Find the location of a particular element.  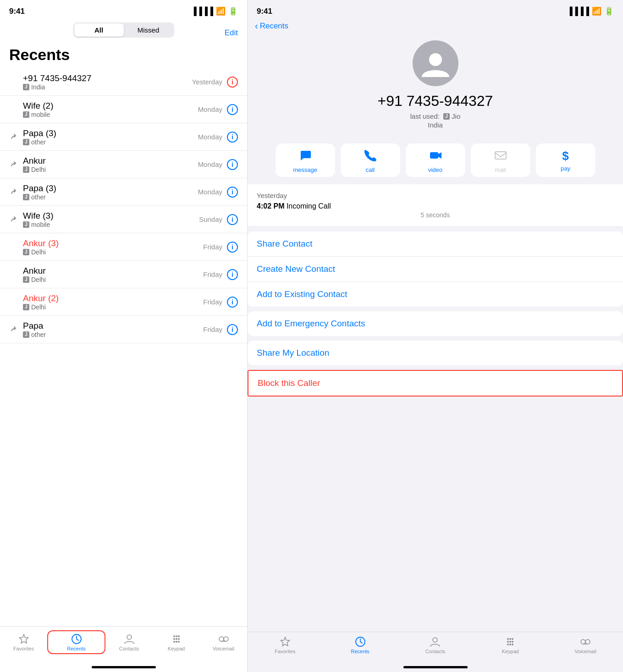

home-indicator is located at coordinates (124, 667).